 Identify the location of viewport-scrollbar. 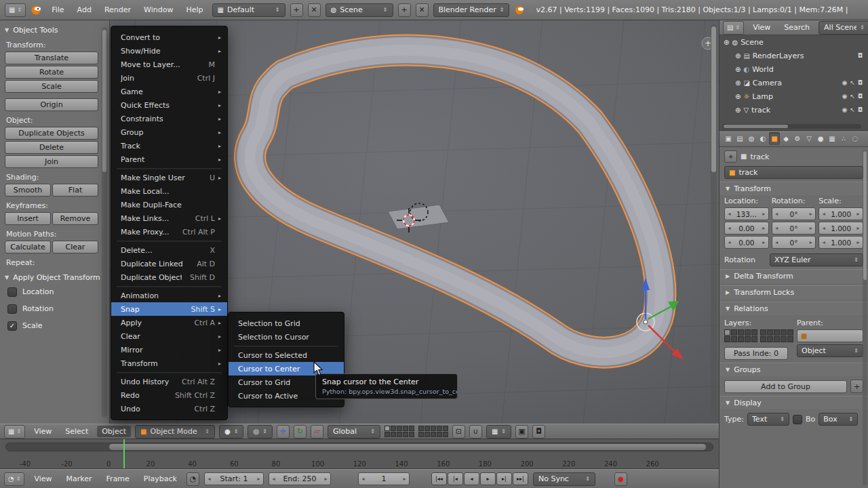
(713, 222).